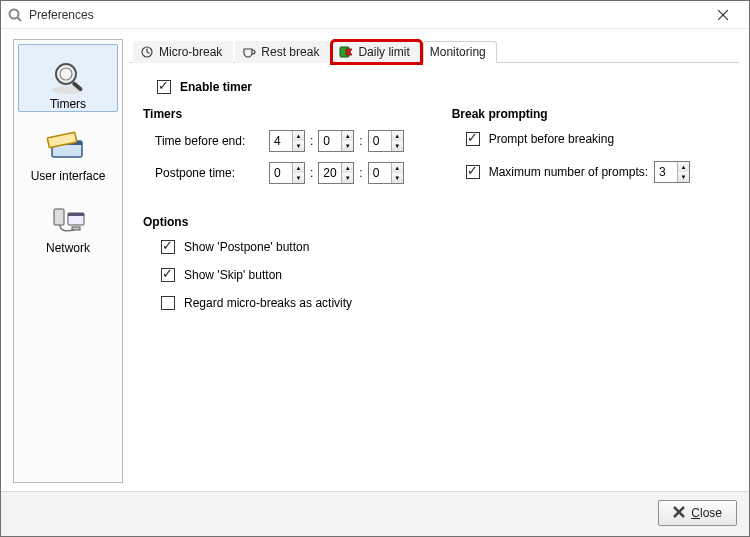  What do you see at coordinates (552, 139) in the screenshot?
I see `prompt-before-breaking-label: Prompt before breaking` at bounding box center [552, 139].